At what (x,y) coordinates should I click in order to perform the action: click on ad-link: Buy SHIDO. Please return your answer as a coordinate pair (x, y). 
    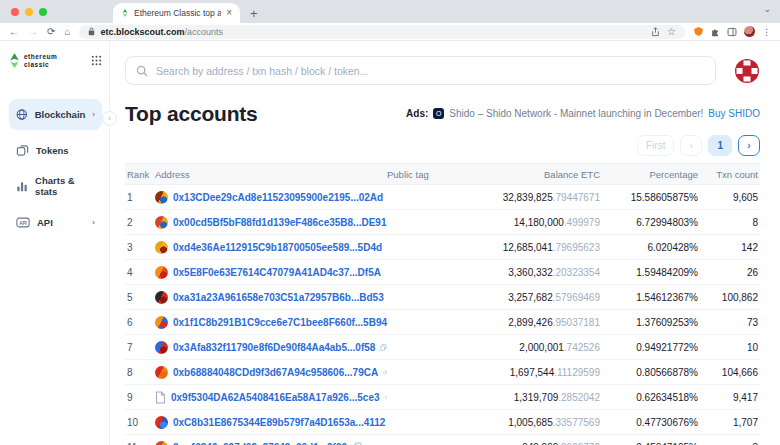
    Looking at the image, I should click on (734, 114).